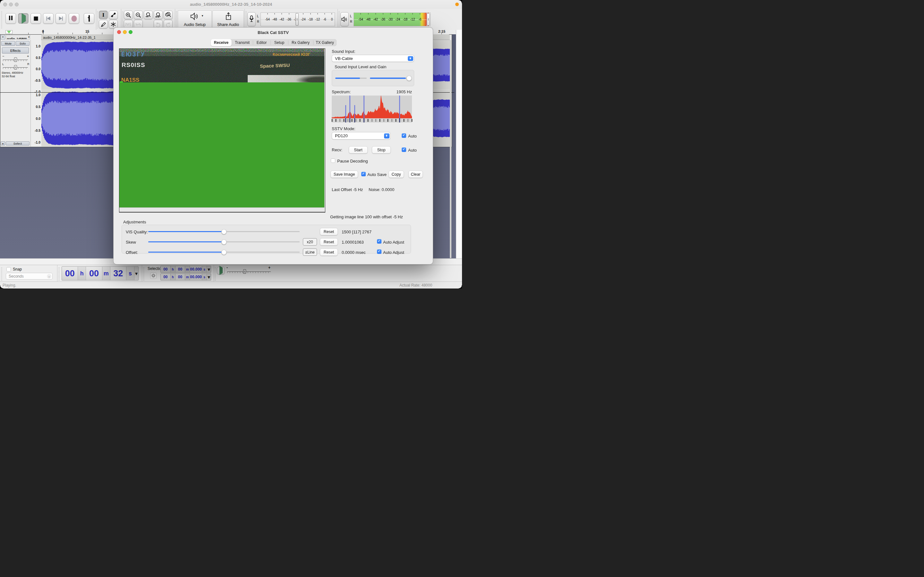 Image resolution: width=924 pixels, height=577 pixels. I want to click on zoom-selection-button, so click(148, 15).